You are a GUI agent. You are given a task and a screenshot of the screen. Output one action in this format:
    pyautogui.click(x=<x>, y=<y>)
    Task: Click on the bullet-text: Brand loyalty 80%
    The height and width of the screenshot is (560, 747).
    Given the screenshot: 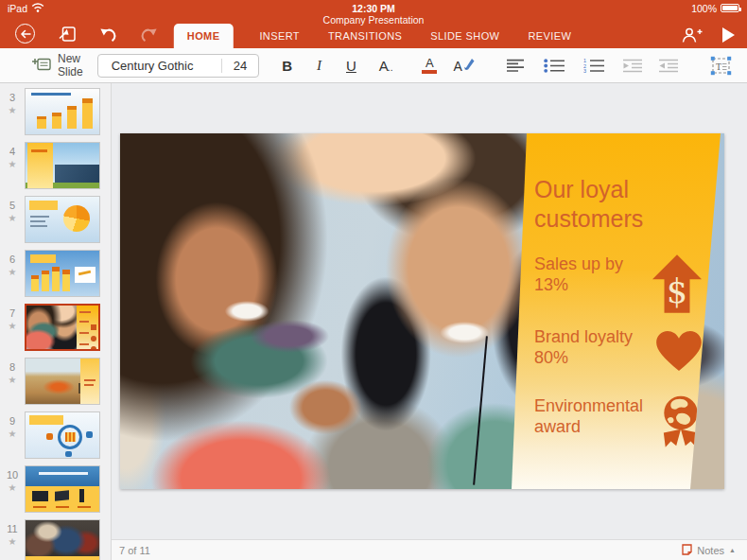 What is the action you would take?
    pyautogui.click(x=596, y=348)
    